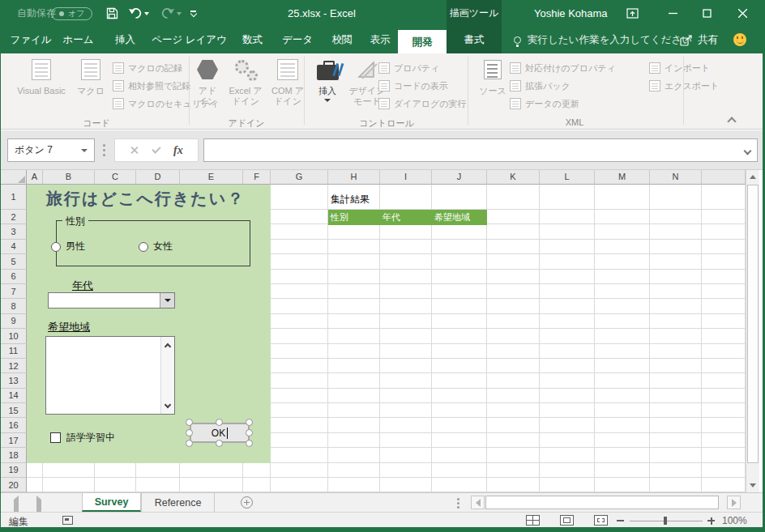 This screenshot has height=532, width=765. What do you see at coordinates (459, 504) in the screenshot?
I see `scrollbar-resize-grip` at bounding box center [459, 504].